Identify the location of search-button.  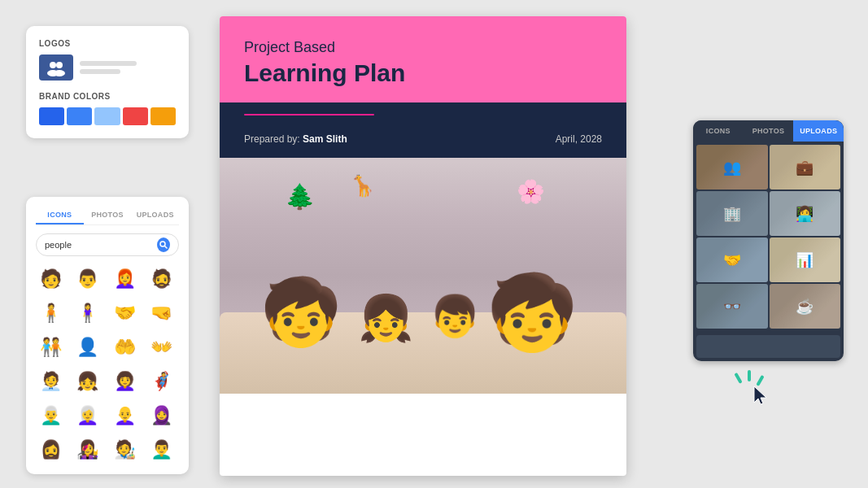
(164, 245).